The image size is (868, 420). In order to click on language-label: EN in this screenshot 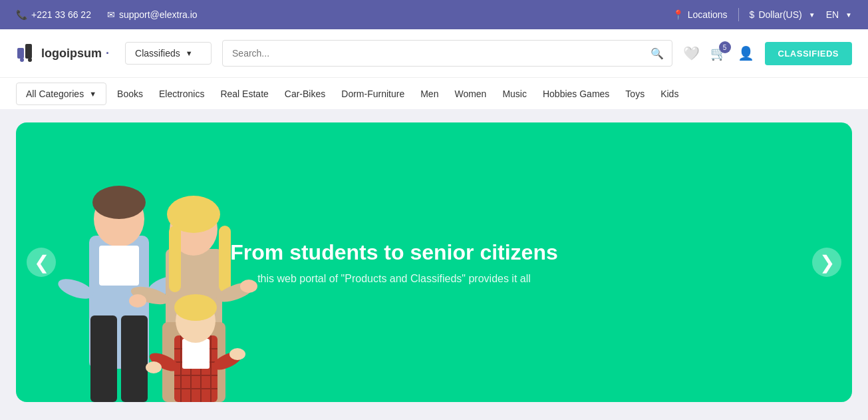, I will do `click(833, 15)`.